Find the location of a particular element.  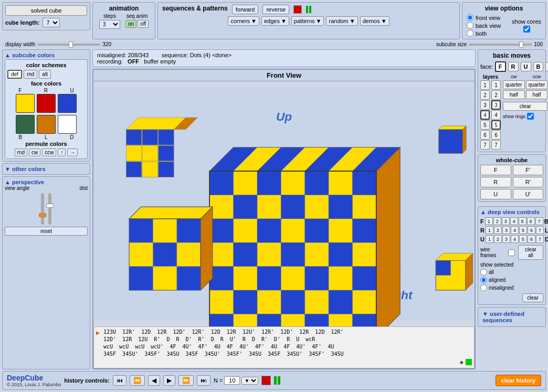

layer-4-right: 4 is located at coordinates (496, 115).